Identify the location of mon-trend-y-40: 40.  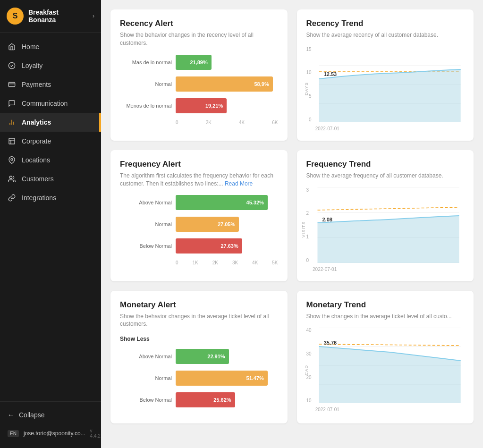
(309, 330).